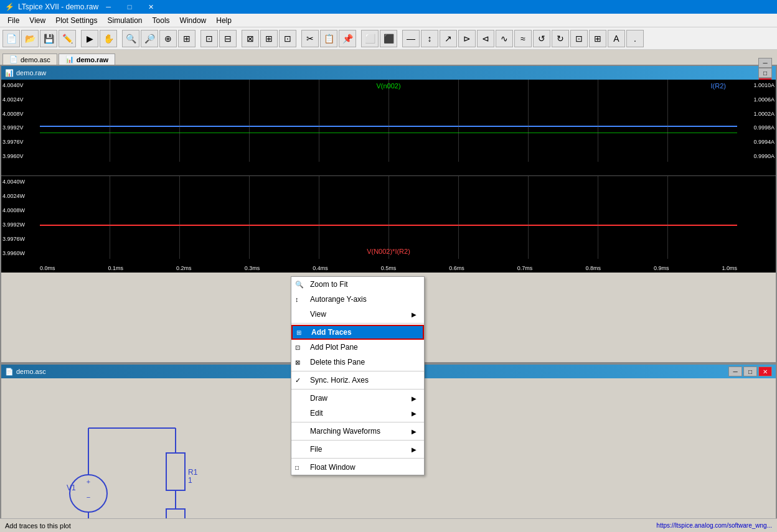  What do you see at coordinates (90, 39) in the screenshot?
I see `run-button: ▶` at bounding box center [90, 39].